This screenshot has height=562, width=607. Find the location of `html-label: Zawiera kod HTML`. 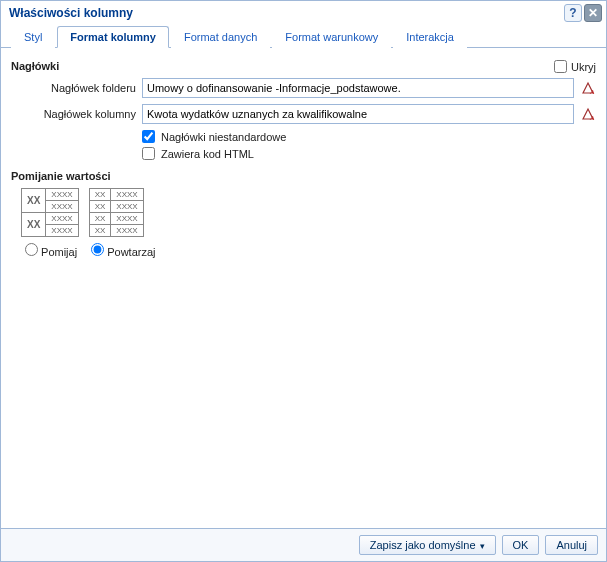

html-label: Zawiera kod HTML is located at coordinates (208, 154).